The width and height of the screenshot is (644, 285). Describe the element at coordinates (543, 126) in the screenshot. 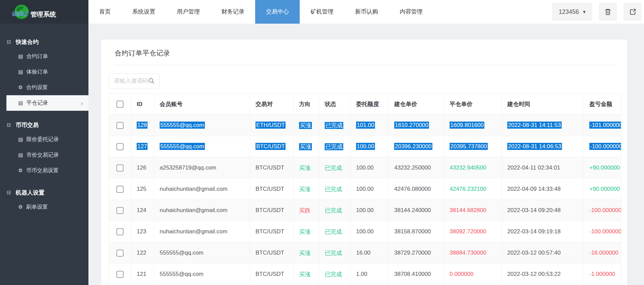

I see `cell-open-time: 2022-08-31 14:11:53` at that location.